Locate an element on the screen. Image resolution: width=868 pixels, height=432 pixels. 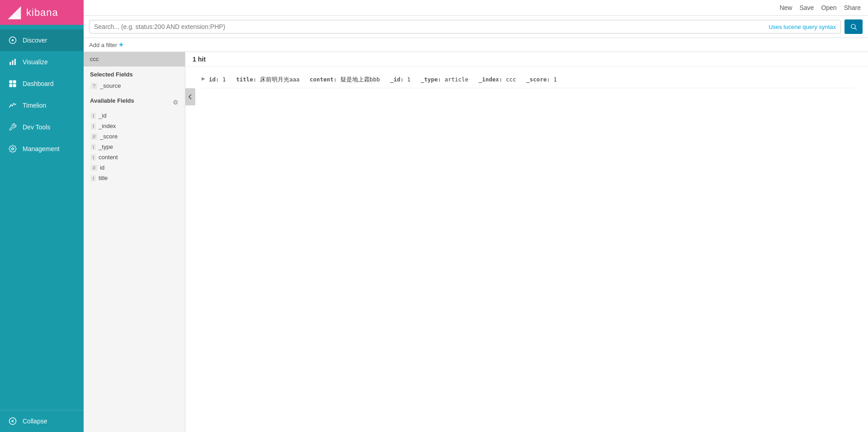
sidebar-item-dashboard: Dashboard is located at coordinates (42, 84).